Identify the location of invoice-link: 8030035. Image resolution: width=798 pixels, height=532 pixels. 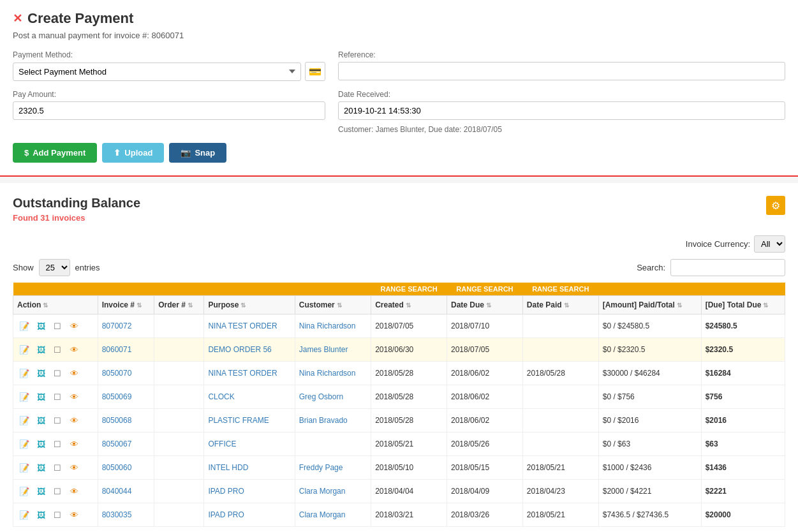
(117, 515).